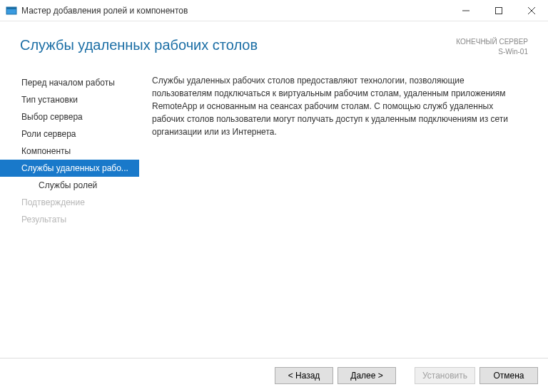 The image size is (548, 392). I want to click on destination-label: КОНЕЧНЫЙ СЕРВЕР, so click(492, 42).